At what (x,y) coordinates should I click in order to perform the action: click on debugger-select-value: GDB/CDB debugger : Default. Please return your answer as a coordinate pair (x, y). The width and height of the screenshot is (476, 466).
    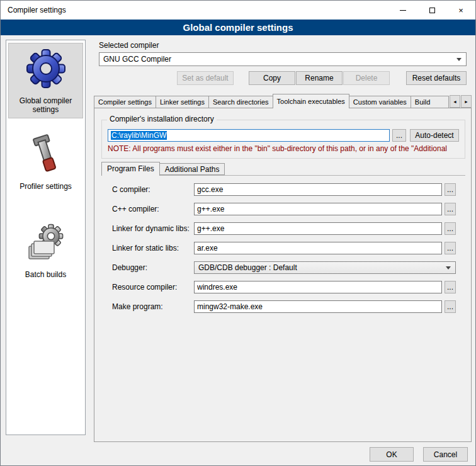
    Looking at the image, I should click on (248, 268).